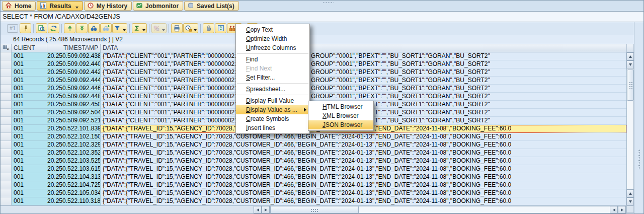 The image size is (644, 214). Describe the element at coordinates (108, 6) in the screenshot. I see `tab-my-history: My History` at that location.